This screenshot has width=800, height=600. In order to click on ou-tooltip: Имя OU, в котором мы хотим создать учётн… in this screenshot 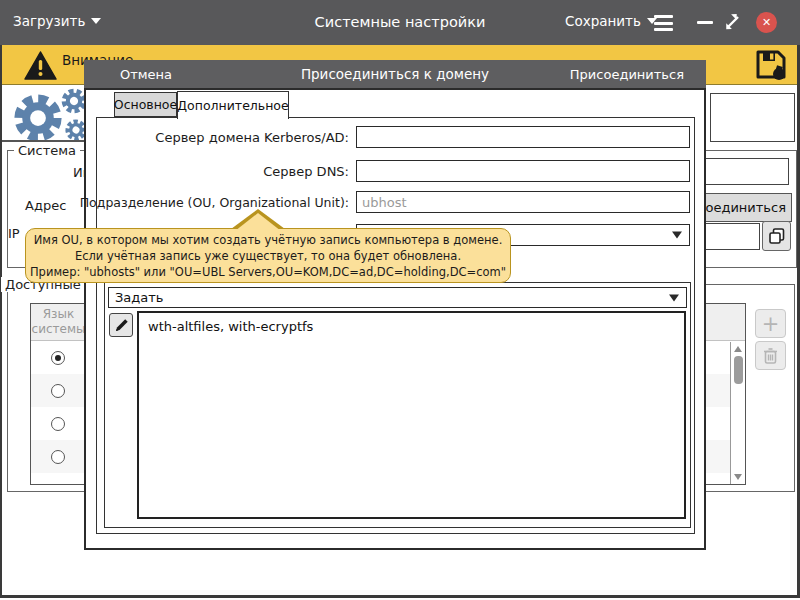, I will do `click(268, 256)`.